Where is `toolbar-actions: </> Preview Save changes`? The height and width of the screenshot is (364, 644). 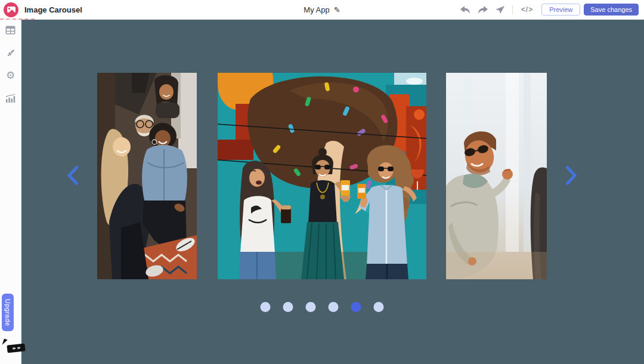 toolbar-actions: </> Preview Save changes is located at coordinates (549, 10).